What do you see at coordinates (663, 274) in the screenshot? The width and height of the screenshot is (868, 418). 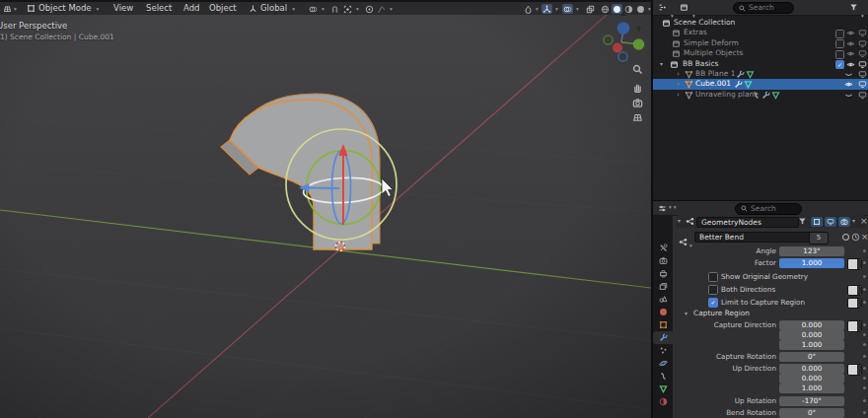 I see `tab-output` at bounding box center [663, 274].